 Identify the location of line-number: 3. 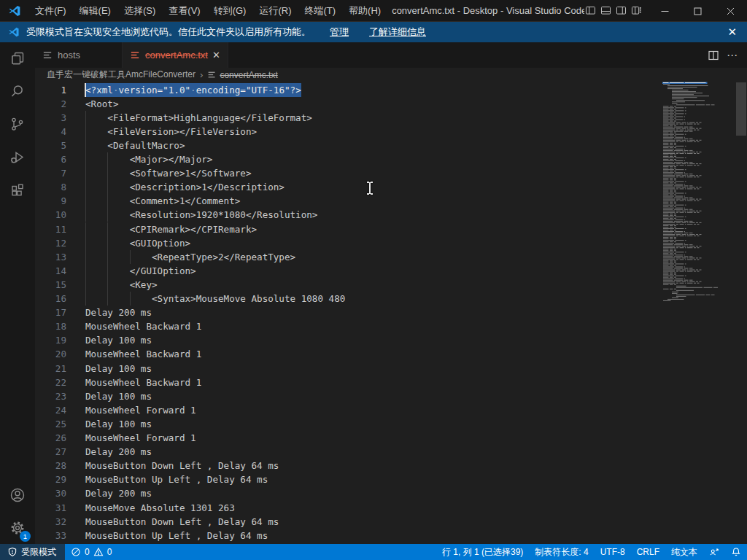
(51, 118).